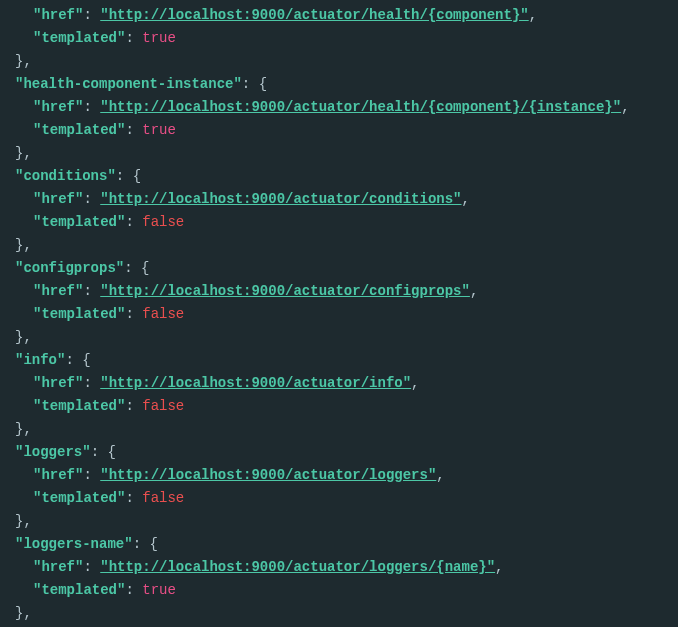 The image size is (678, 627). Describe the element at coordinates (74, 544) in the screenshot. I see `json-key: "loggers-name"` at that location.